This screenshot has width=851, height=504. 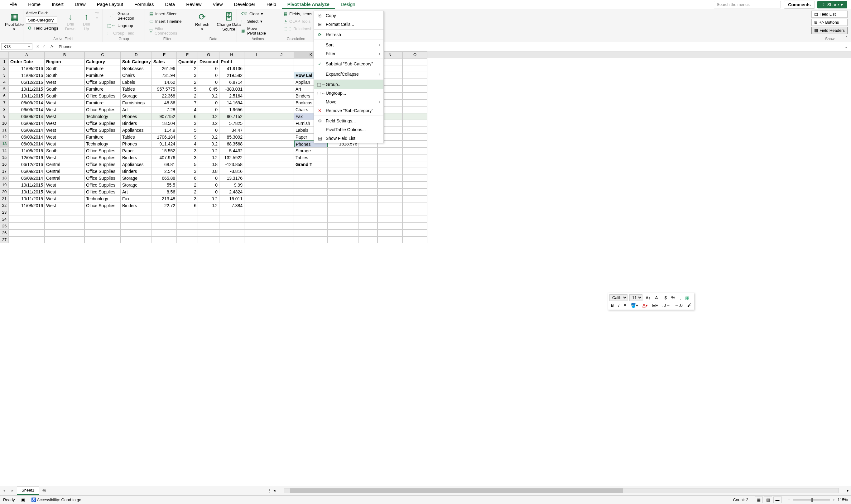 I want to click on tab-review: Review, so click(x=194, y=5).